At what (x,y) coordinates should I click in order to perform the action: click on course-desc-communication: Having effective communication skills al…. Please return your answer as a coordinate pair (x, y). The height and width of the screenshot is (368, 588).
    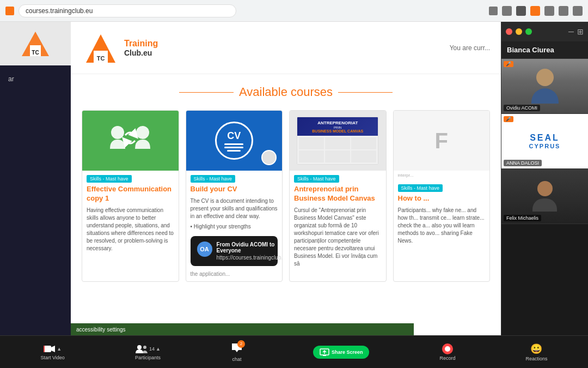
    Looking at the image, I should click on (131, 231).